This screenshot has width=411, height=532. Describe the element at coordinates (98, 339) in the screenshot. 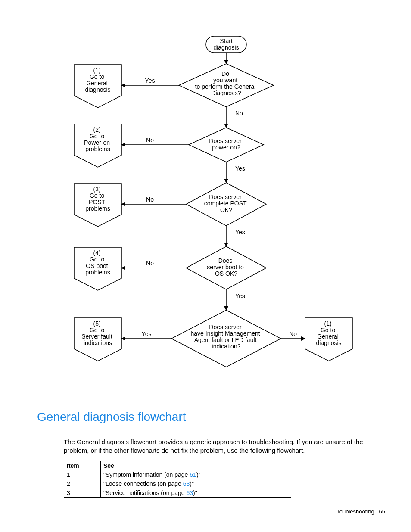

I see `offpage-server-fault: (5) Go to Server fault indications` at that location.